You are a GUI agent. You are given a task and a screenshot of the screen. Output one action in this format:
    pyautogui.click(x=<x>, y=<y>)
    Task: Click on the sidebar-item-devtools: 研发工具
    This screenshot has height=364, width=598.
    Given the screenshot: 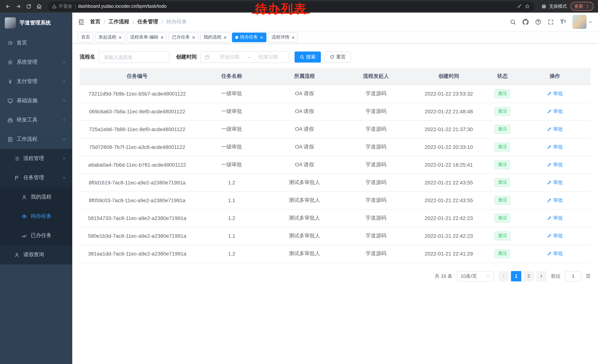 What is the action you would take?
    pyautogui.click(x=36, y=120)
    